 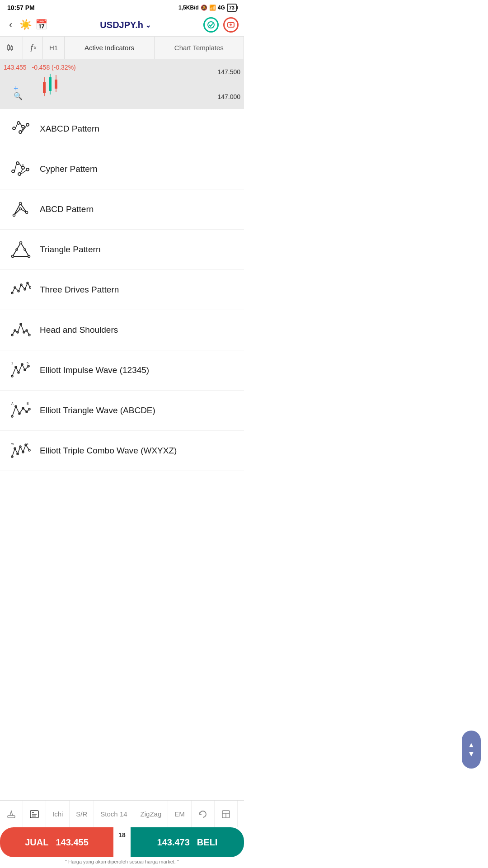 What do you see at coordinates (221, 8) in the screenshot?
I see `network-type: 4G` at bounding box center [221, 8].